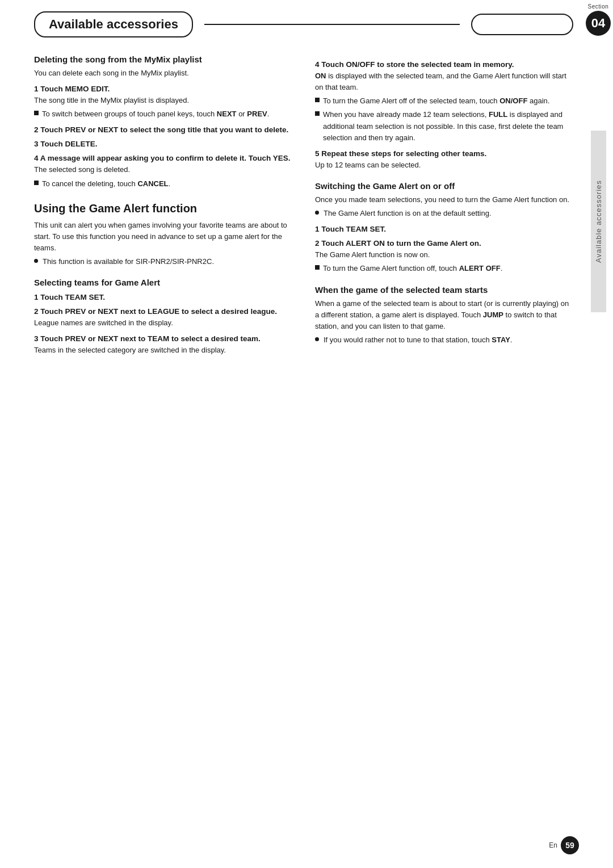 Image resolution: width=613 pixels, height=868 pixels. I want to click on switching-bullet: The Game Alert function is on at the def…, so click(444, 213).